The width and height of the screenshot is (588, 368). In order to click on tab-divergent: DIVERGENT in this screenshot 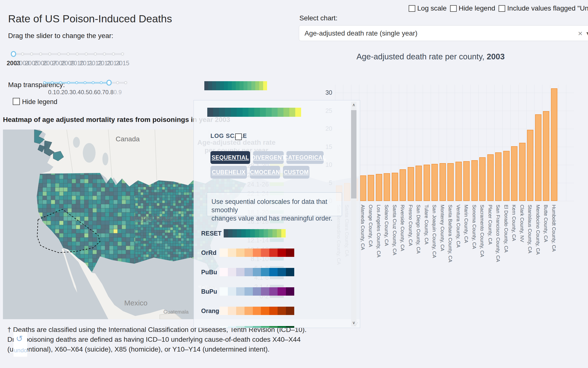, I will do `click(269, 158)`.